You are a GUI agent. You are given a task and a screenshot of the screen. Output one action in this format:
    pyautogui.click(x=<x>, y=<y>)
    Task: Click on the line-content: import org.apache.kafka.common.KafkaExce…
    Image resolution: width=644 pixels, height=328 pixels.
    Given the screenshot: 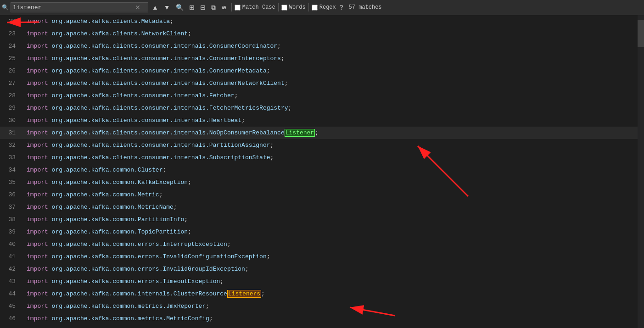 What is the action you would take?
    pyautogui.click(x=107, y=183)
    